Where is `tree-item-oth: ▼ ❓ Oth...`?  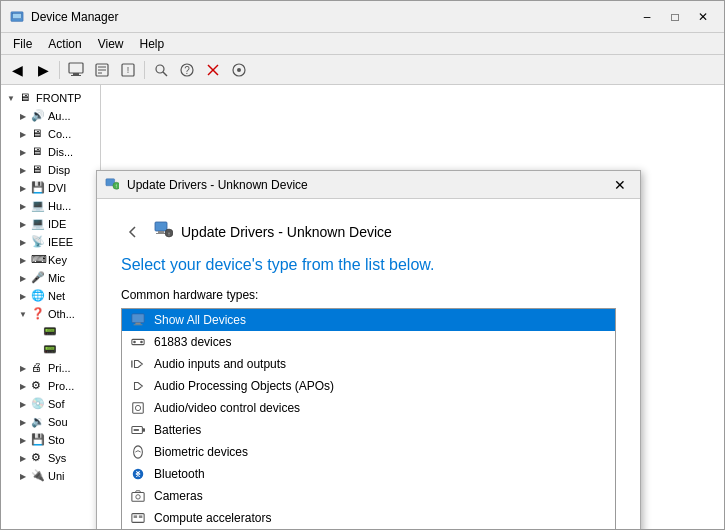 tree-item-oth: ▼ ❓ Oth... is located at coordinates (50, 314).